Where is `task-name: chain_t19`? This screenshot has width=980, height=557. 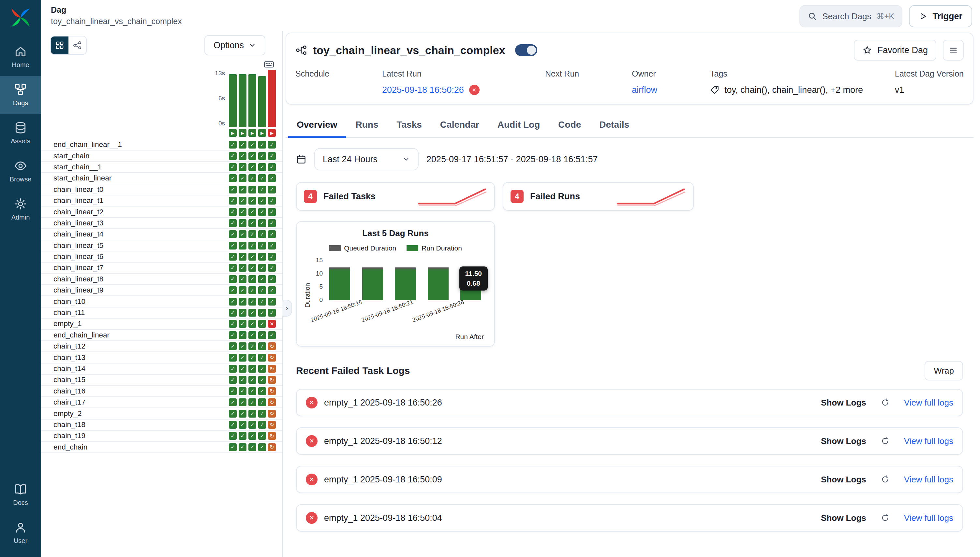 task-name: chain_t19 is located at coordinates (70, 436).